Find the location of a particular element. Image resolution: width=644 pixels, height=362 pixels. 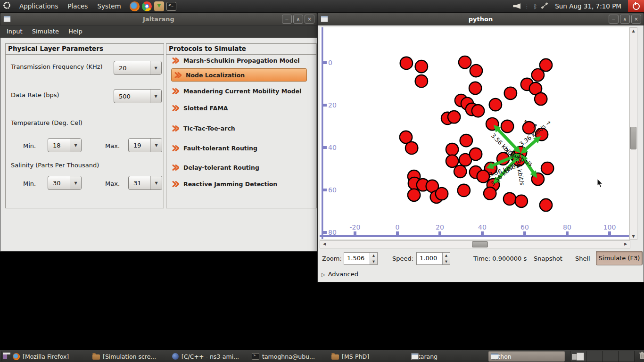

shell-button: Shell is located at coordinates (583, 258).